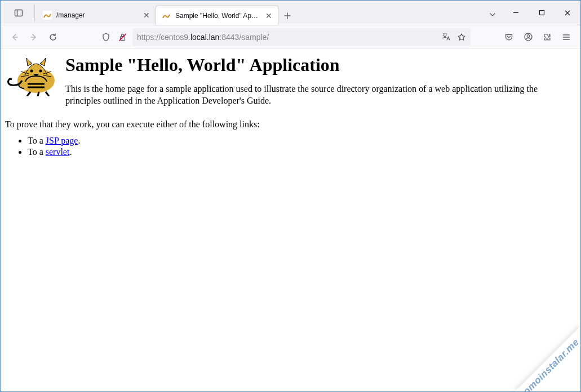  What do you see at coordinates (547, 37) in the screenshot?
I see `puzzle-icon` at bounding box center [547, 37].